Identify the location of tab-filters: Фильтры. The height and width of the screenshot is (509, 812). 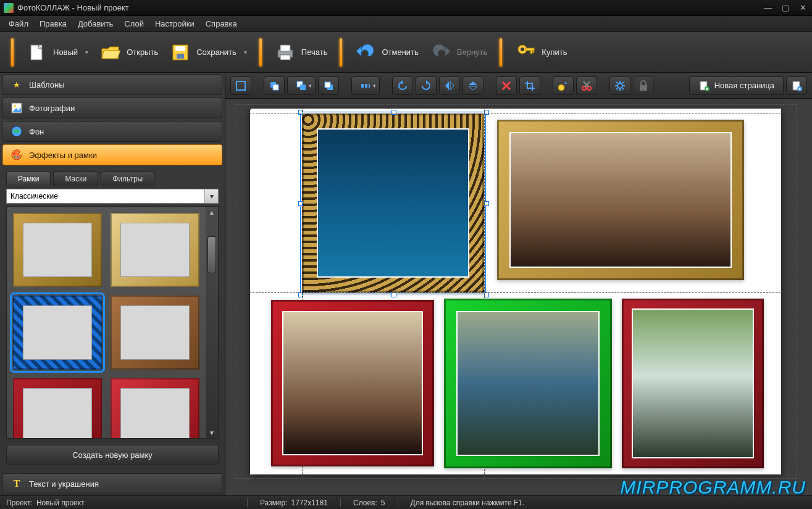
(127, 179).